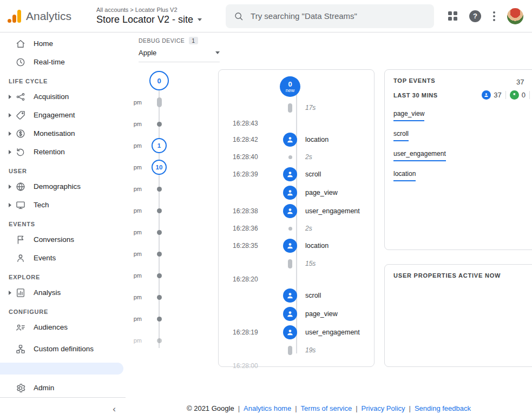  I want to click on sidebar-item-demographics: Demographics, so click(63, 187).